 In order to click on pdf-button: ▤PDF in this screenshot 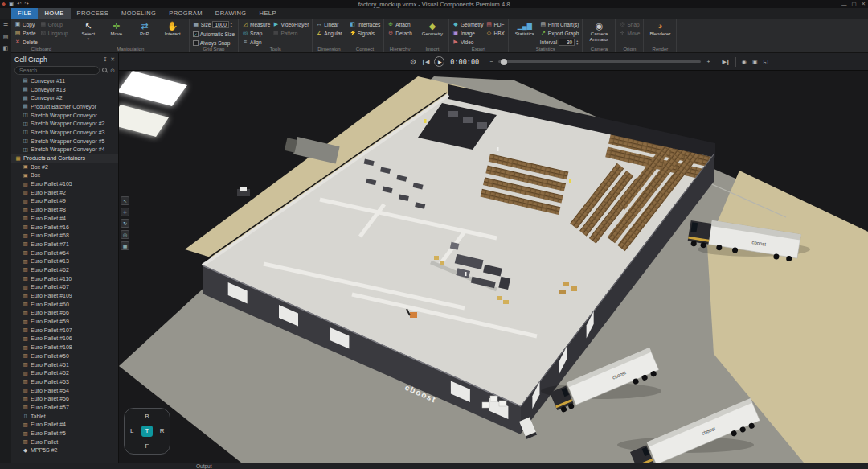, I will do `click(495, 24)`.